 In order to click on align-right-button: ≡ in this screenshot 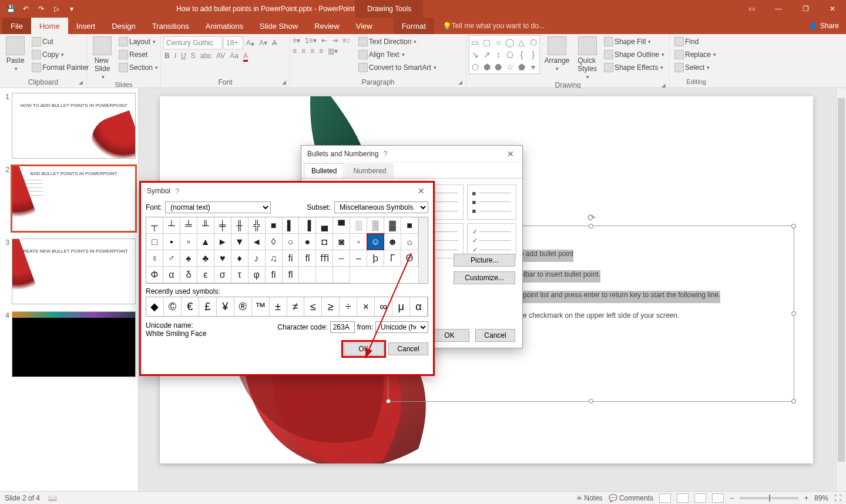, I will do `click(313, 51)`.